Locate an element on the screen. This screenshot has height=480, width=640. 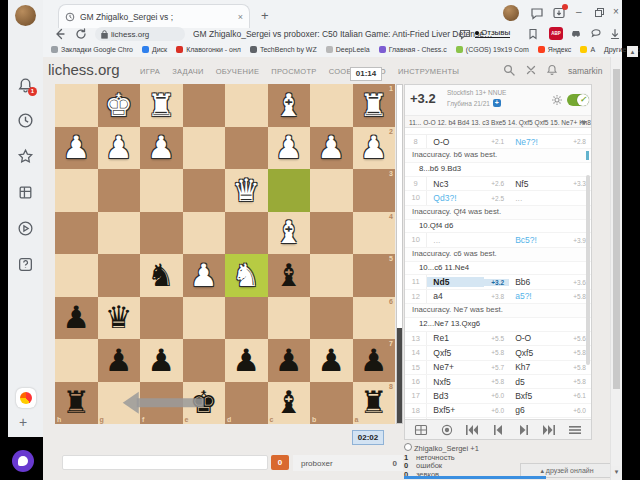
white-move: a4 is located at coordinates (455, 296).